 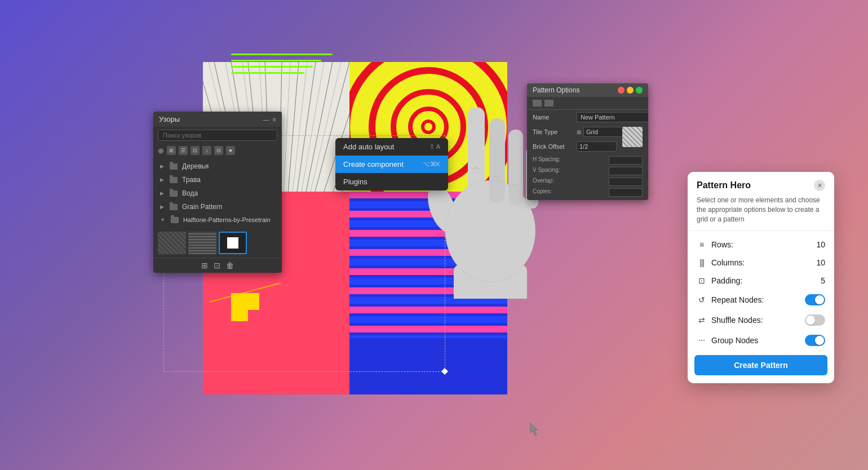 I want to click on ph-row-padding: ⊡ Padding: 5, so click(x=761, y=281).